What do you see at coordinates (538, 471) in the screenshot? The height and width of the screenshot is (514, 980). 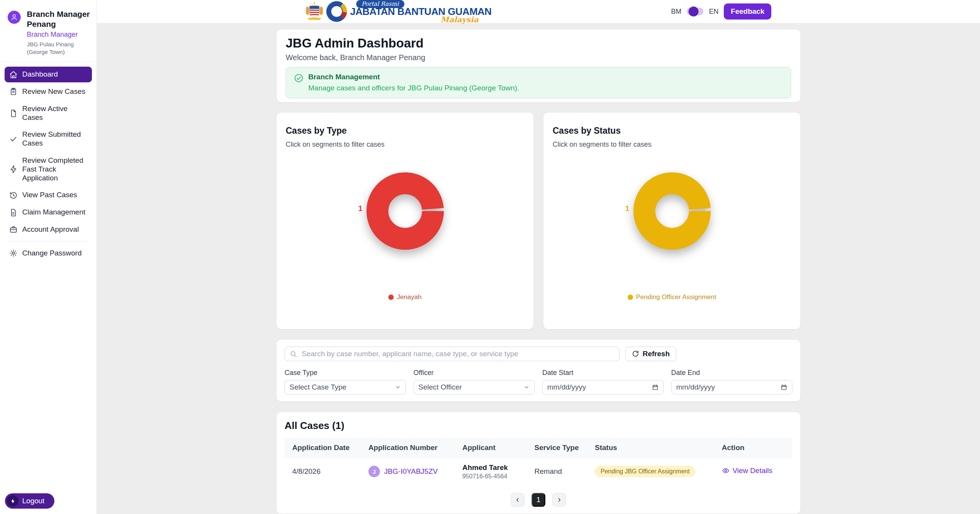 I see `table-row: 4/8/2026 J JBG-I0YABJ5ZV Ahmed Tarek 950…` at bounding box center [538, 471].